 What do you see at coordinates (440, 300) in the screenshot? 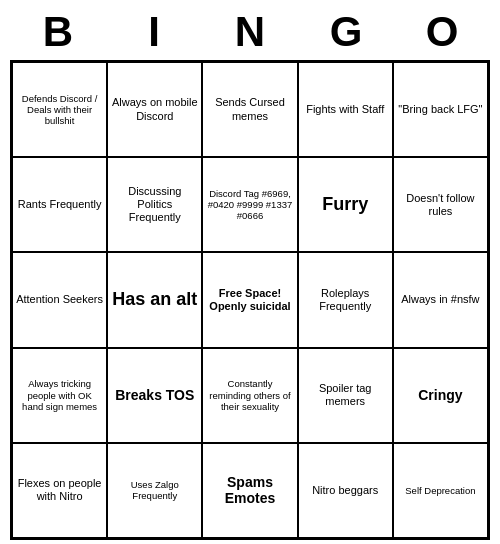
I see `cell-14: Always in #nsfw` at bounding box center [440, 300].